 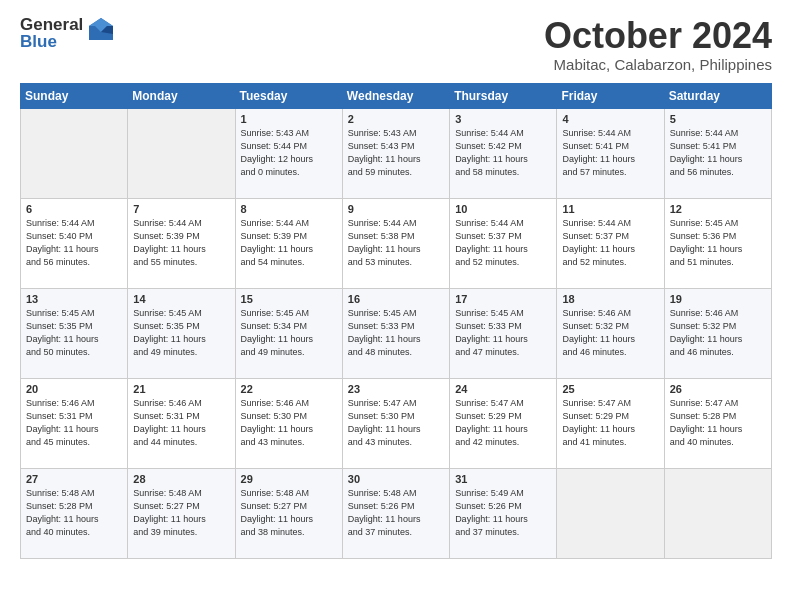 I want to click on day-number: 25, so click(x=610, y=389).